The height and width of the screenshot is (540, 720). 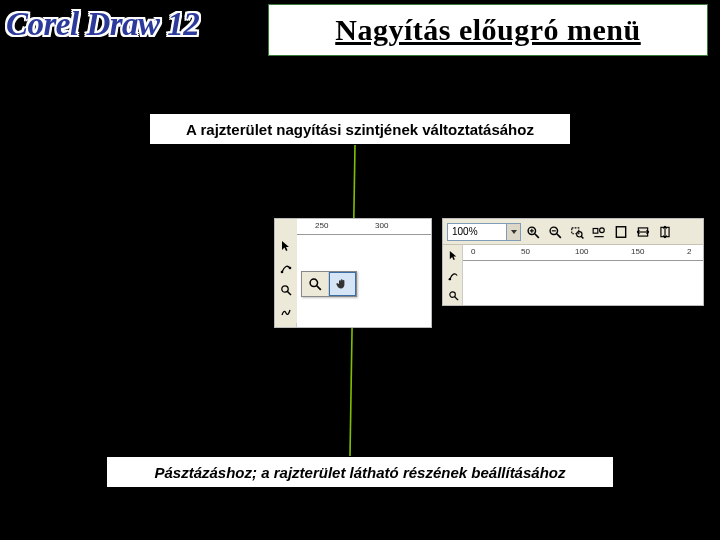 I want to click on zoom-out-icon, so click(x=555, y=232).